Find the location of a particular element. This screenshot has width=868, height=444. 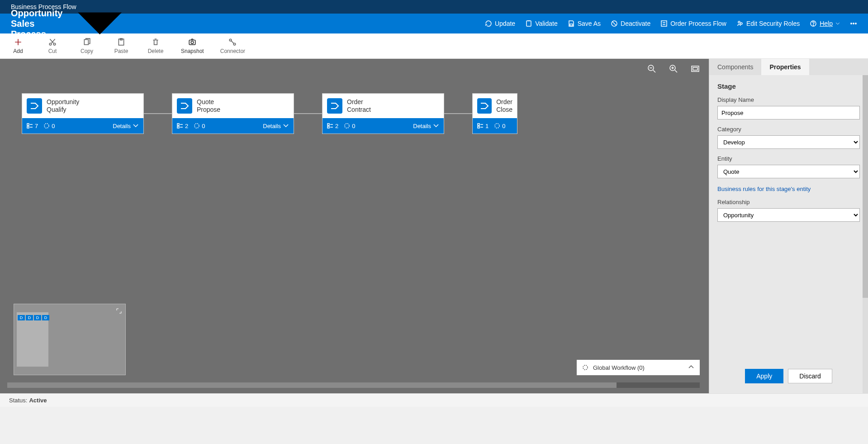

validate-button: Validate is located at coordinates (541, 24).